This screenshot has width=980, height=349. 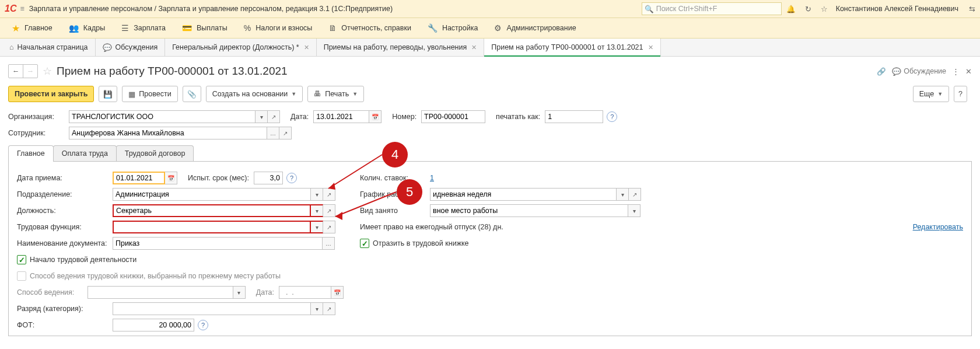 I want to click on rates-link: 1, so click(x=432, y=178).